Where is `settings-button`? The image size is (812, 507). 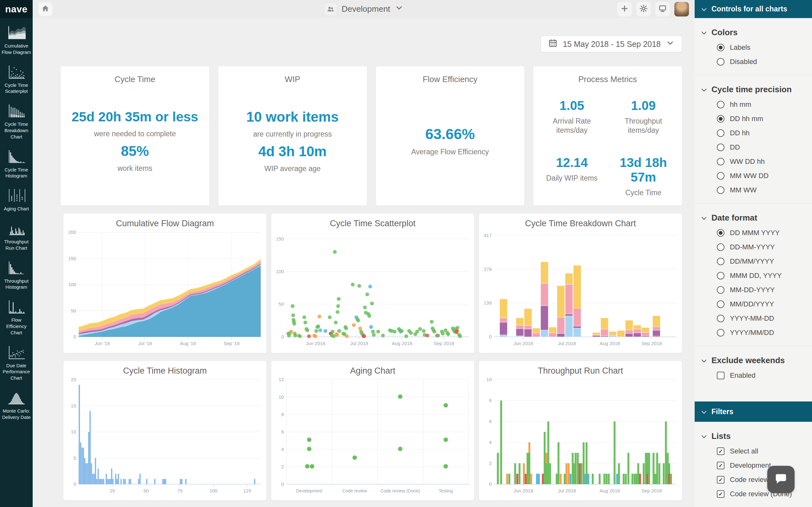 settings-button is located at coordinates (644, 9).